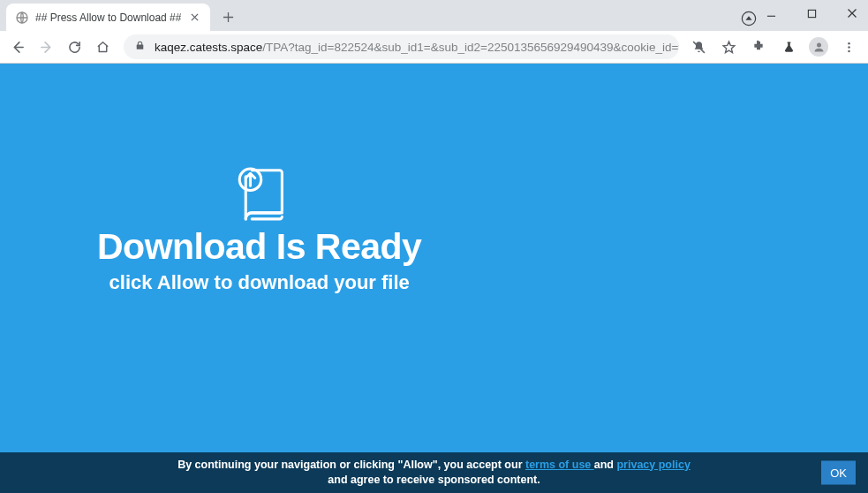 The image size is (868, 493). Describe the element at coordinates (74, 47) in the screenshot. I see `reload-button` at that location.